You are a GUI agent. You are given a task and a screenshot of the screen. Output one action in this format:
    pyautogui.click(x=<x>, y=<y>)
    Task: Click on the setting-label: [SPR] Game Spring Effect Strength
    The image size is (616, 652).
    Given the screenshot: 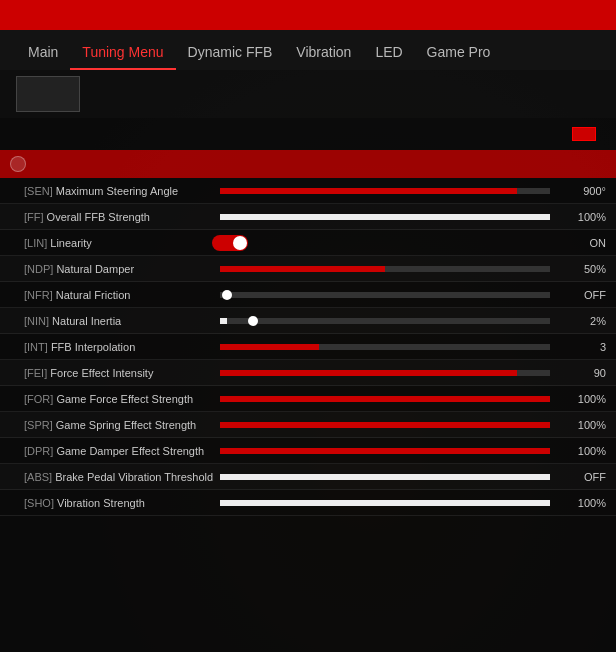 What is the action you would take?
    pyautogui.click(x=114, y=425)
    